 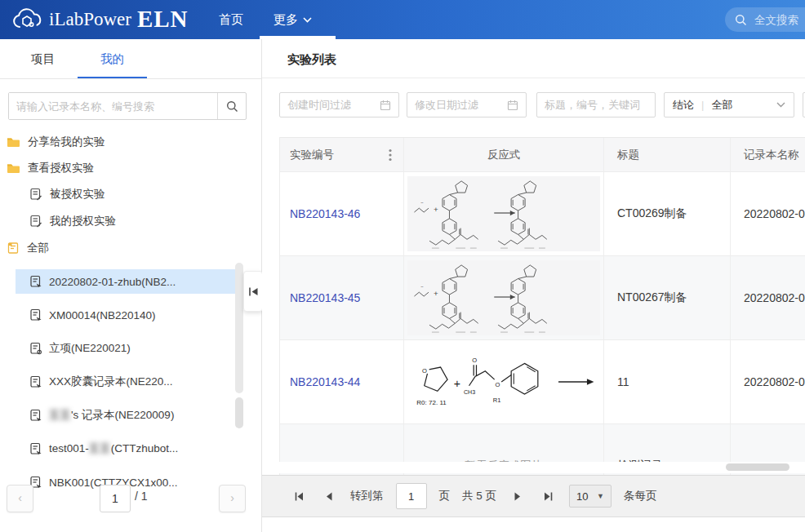 I want to click on prev-page-button, so click(x=329, y=496).